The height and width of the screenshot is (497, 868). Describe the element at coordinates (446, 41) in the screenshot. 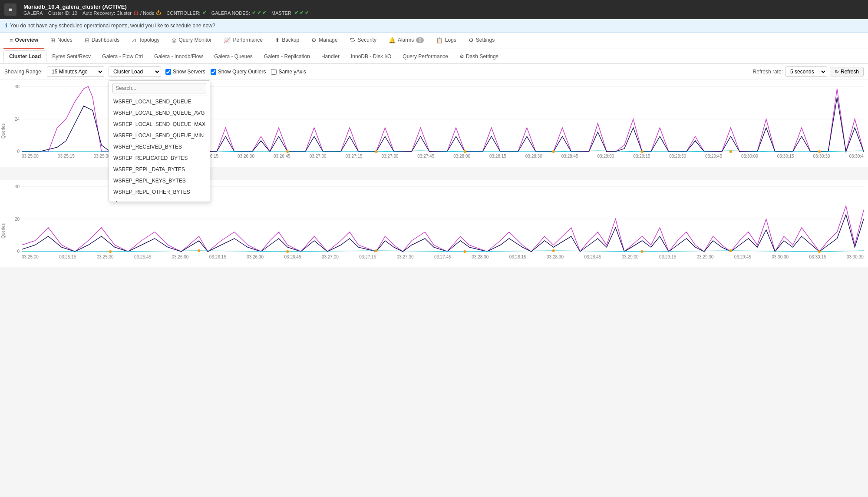

I see `tab-logs: 📋 Logs` at that location.